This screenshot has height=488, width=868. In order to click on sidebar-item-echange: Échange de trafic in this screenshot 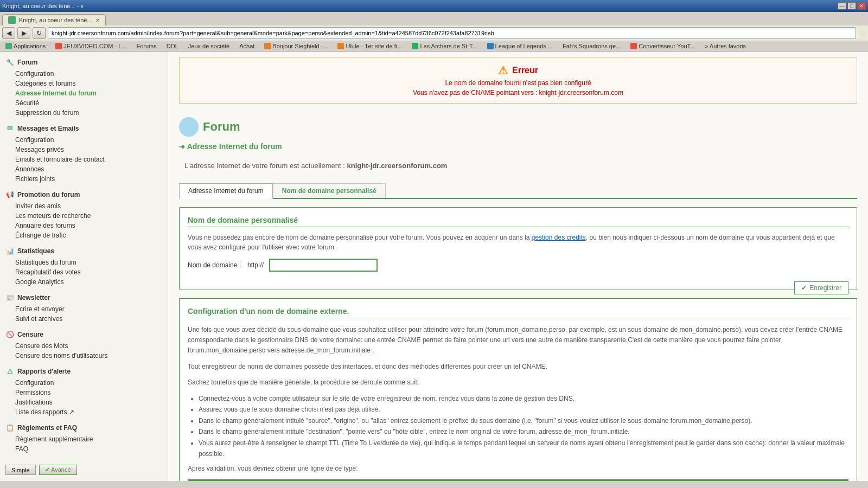, I will do `click(84, 235)`.